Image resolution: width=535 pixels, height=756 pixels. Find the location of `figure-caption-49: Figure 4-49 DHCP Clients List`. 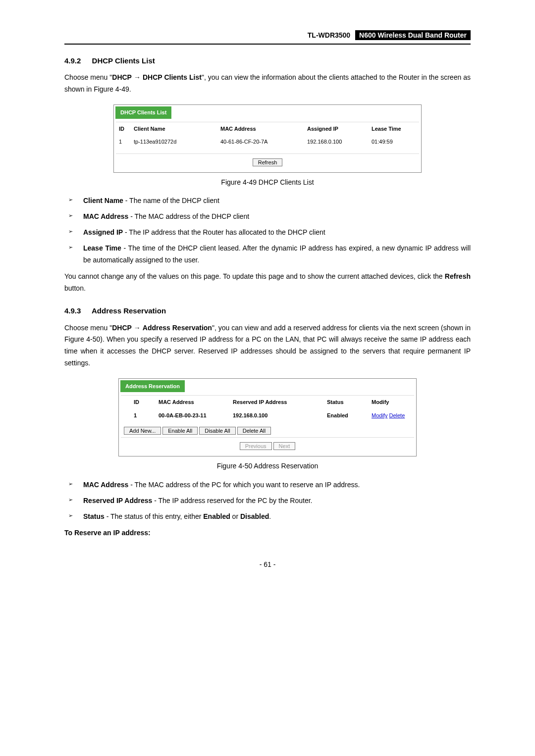

figure-caption-49: Figure 4-49 DHCP Clients List is located at coordinates (268, 183).